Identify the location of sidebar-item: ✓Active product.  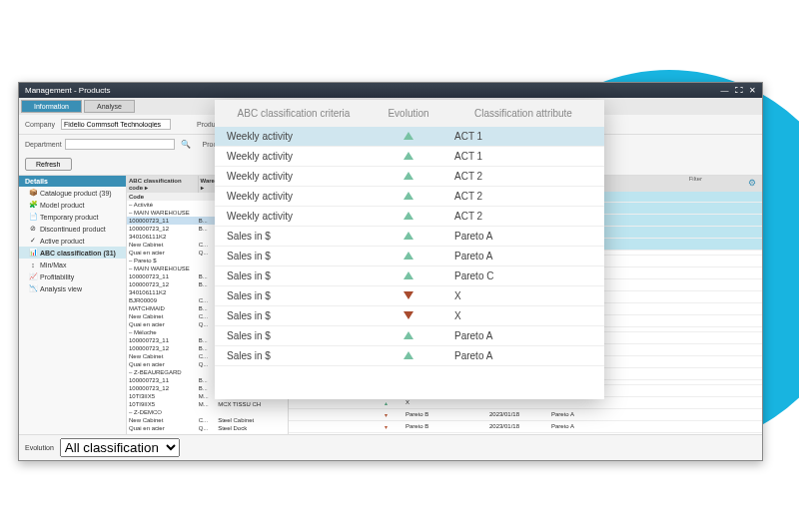
(72, 241).